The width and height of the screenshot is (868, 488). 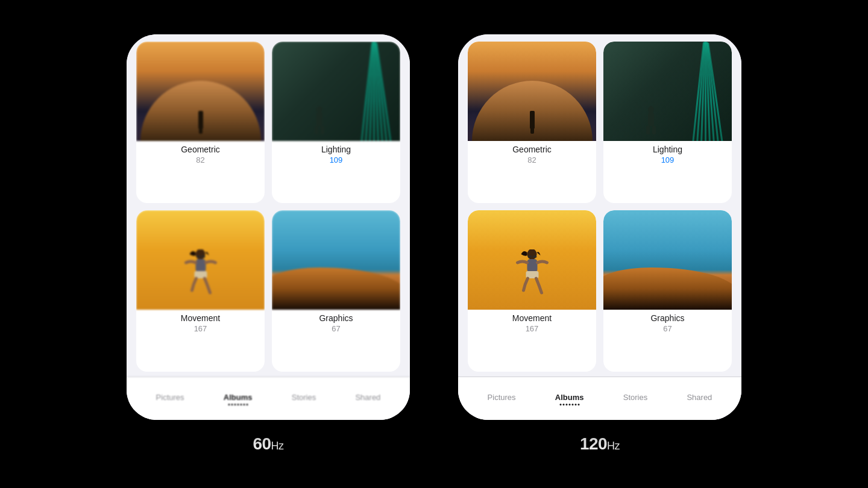 I want to click on album-geometric-120hz: Geometric 82, so click(x=532, y=122).